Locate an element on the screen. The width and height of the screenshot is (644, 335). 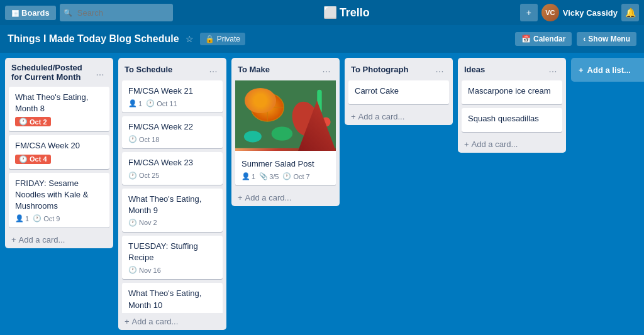
vegetable-image is located at coordinates (286, 116).